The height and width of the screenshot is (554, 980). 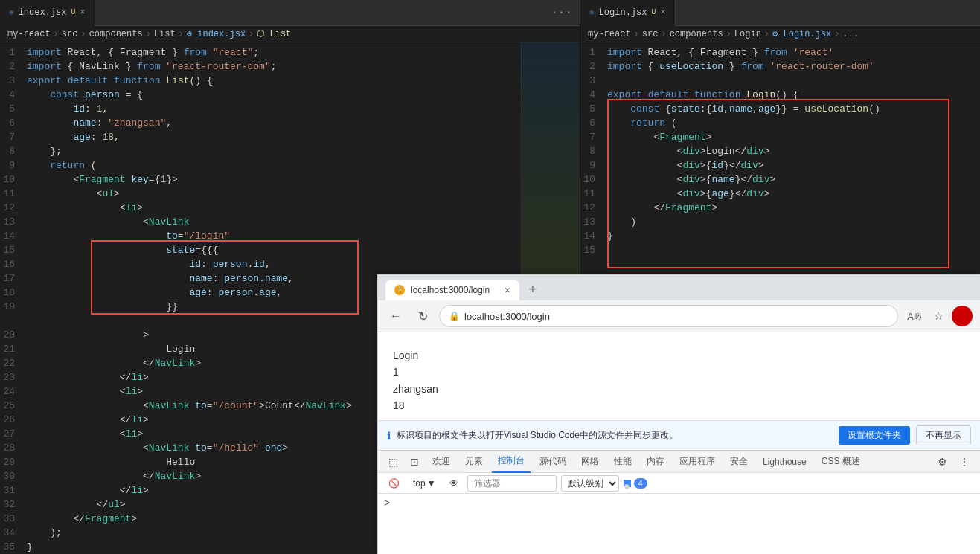 What do you see at coordinates (679, 483) in the screenshot?
I see `console-toolbar: 🚫 top ▼ 👁 默认级别 ● 4` at bounding box center [679, 483].